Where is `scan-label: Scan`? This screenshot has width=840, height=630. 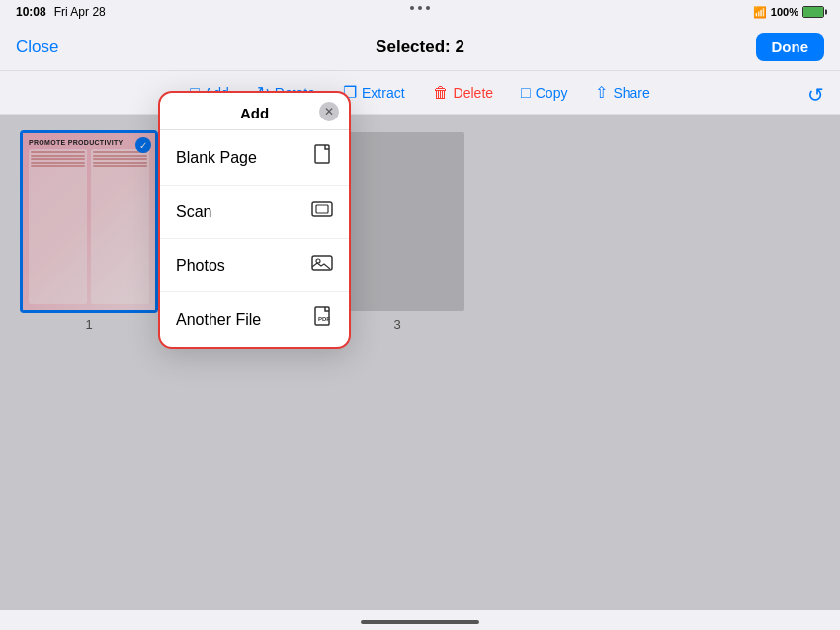
scan-label: Scan is located at coordinates (194, 212).